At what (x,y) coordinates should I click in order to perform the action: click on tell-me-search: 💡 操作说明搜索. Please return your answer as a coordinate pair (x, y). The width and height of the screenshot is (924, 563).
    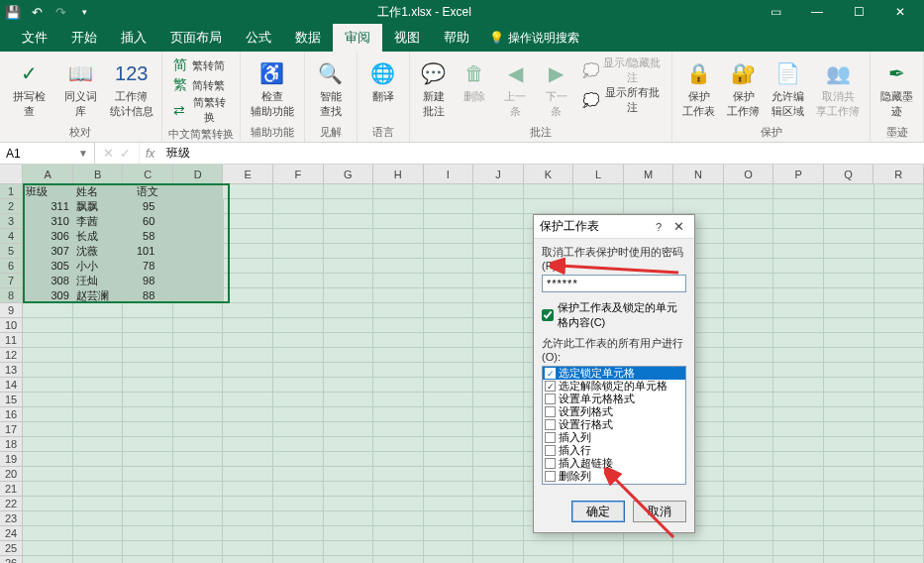
    Looking at the image, I should click on (535, 38).